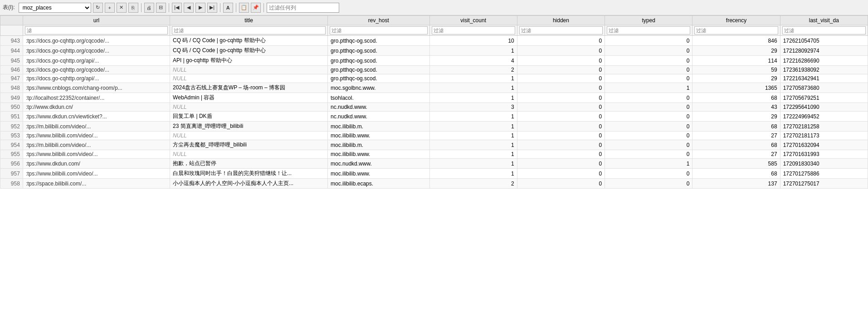 This screenshot has height=322, width=868. Describe the element at coordinates (434, 79) in the screenshot. I see `table-row: 947:tps://docs.go-cqhttp.org/api/...NULL…` at that location.